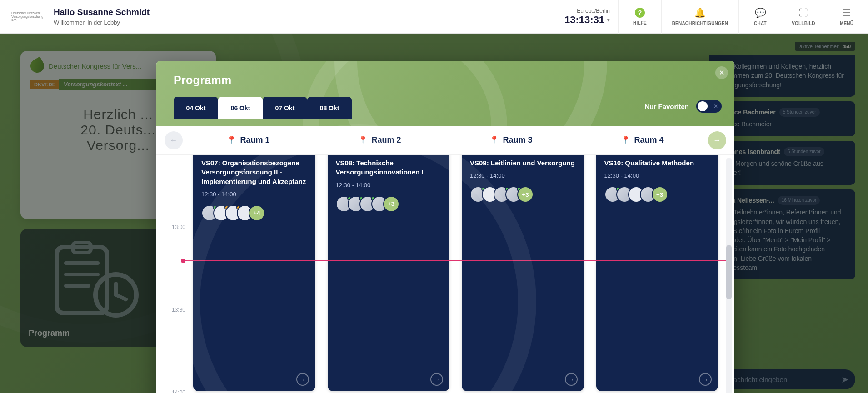 The image size is (868, 393). Describe the element at coordinates (703, 106) in the screenshot. I see `toggle-knob` at that location.